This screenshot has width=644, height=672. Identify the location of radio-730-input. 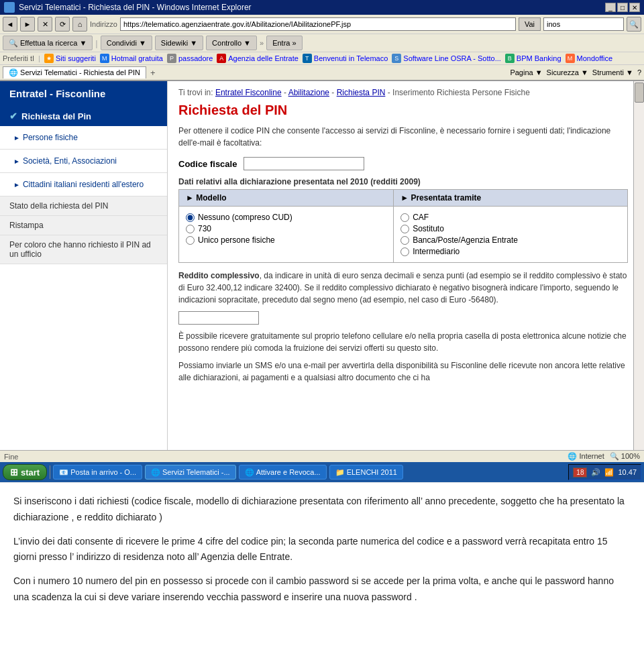
(191, 229).